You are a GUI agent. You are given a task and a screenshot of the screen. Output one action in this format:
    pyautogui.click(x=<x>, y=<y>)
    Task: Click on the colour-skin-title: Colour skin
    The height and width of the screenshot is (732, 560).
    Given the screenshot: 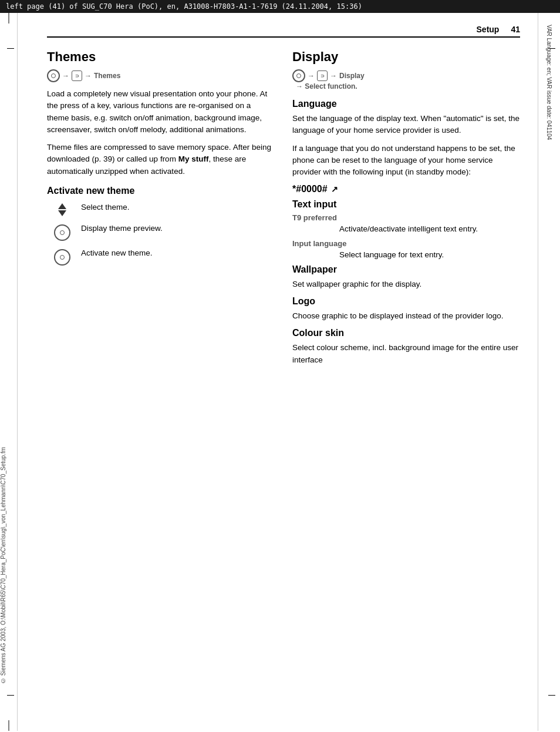 What is the action you would take?
    pyautogui.click(x=406, y=333)
    